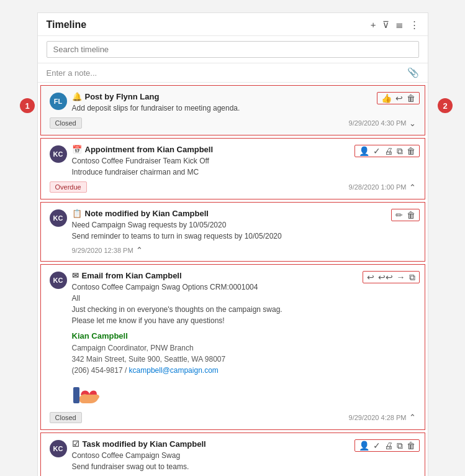 This screenshot has height=476, width=465. What do you see at coordinates (233, 225) in the screenshot?
I see `note-item-header: KC 📋 Note modified by Kian Campbell Need…` at bounding box center [233, 225].